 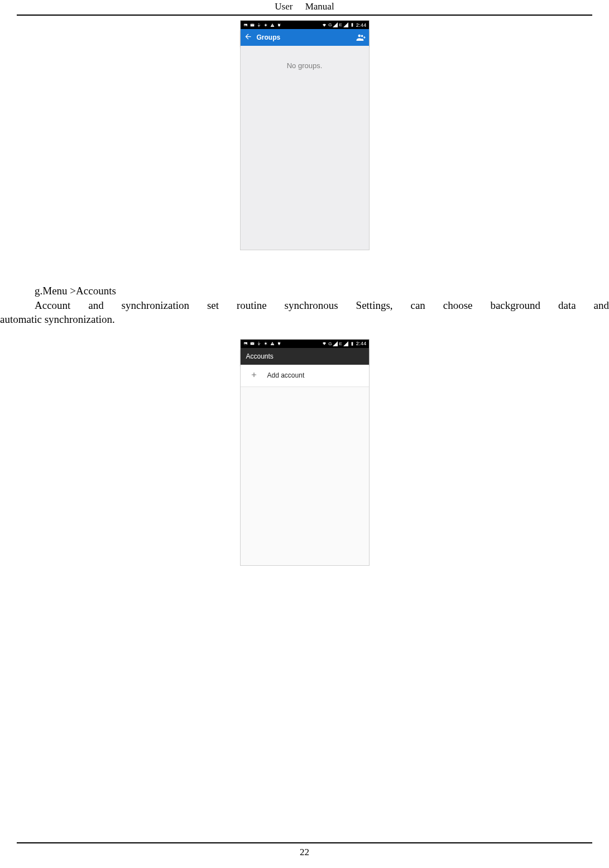 I want to click on screenshot-groups: G E 2:44 Groups No groups., so click(x=305, y=135).